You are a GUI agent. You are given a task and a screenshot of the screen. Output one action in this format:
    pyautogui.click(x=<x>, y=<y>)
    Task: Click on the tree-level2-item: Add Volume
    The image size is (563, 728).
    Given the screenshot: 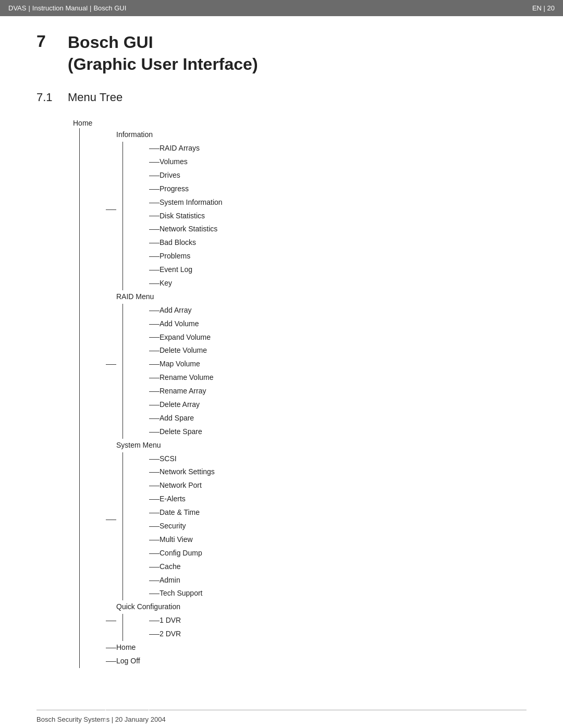 What is the action you would take?
    pyautogui.click(x=338, y=324)
    